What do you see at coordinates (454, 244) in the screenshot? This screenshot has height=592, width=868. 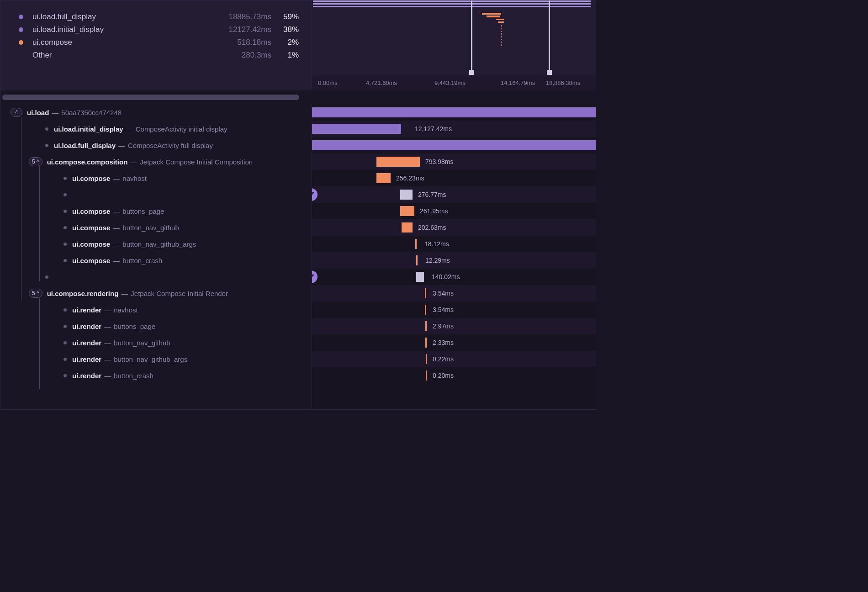 I see `waterfall-row: 18.12ms` at bounding box center [454, 244].